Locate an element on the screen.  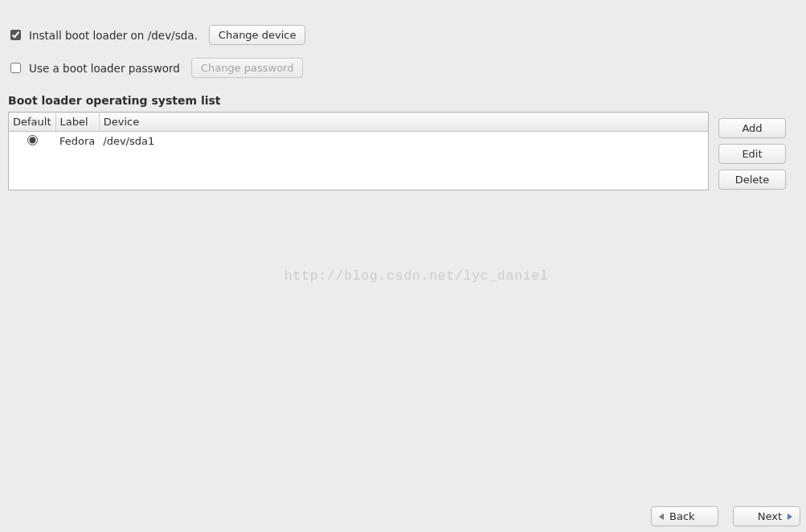
watermark: http://blog.csdn.net/lyc_daniel is located at coordinates (416, 276).